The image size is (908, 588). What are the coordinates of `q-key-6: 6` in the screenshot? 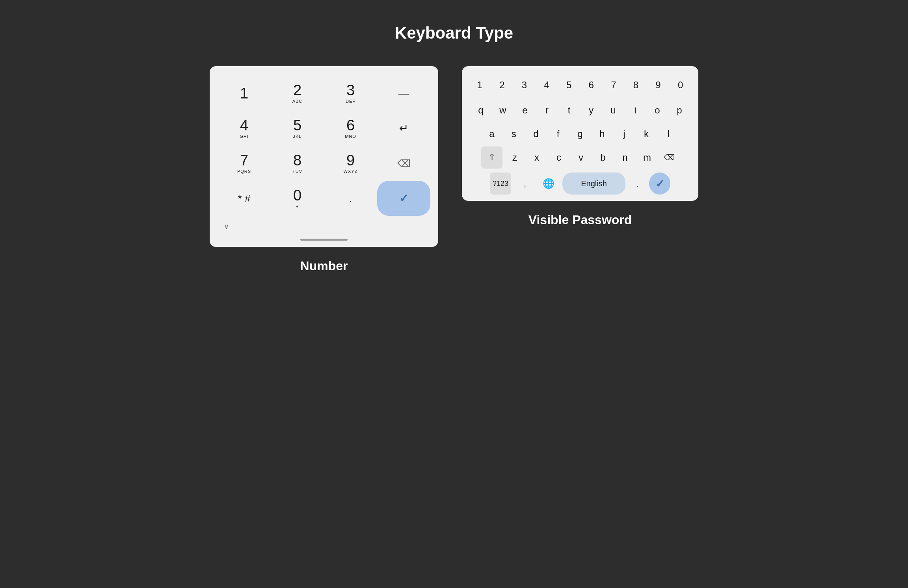 It's located at (591, 85).